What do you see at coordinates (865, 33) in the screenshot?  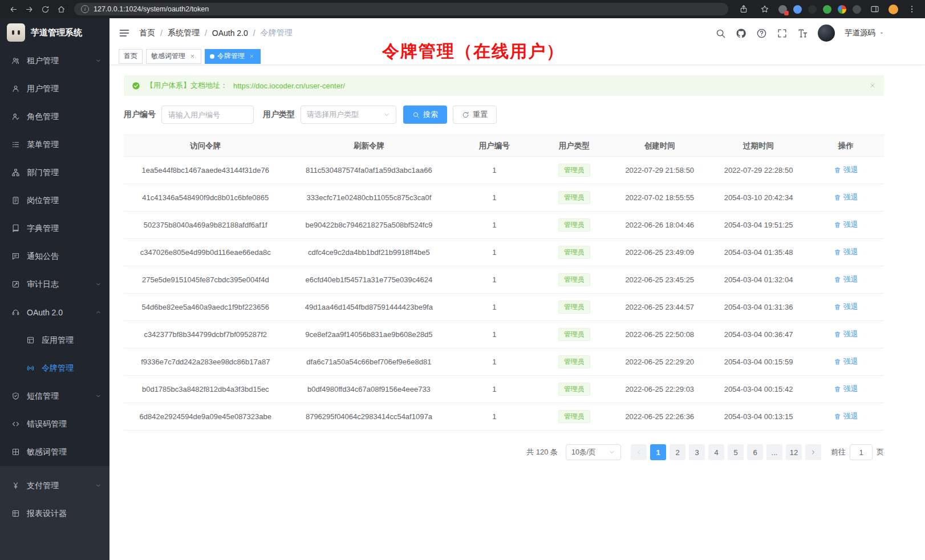 I see `user-menu: 芋道源码` at bounding box center [865, 33].